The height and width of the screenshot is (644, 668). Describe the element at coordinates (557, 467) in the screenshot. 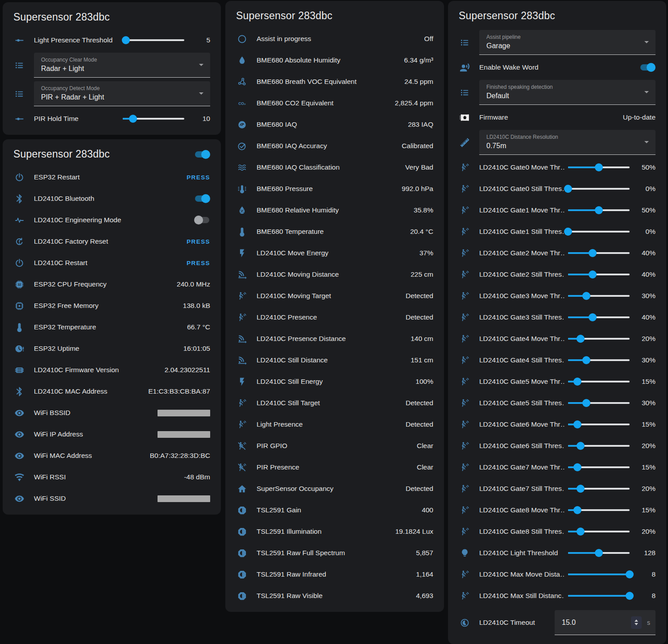

I see `entity-row: LD2410C Gate7 Move Thr…15%` at that location.